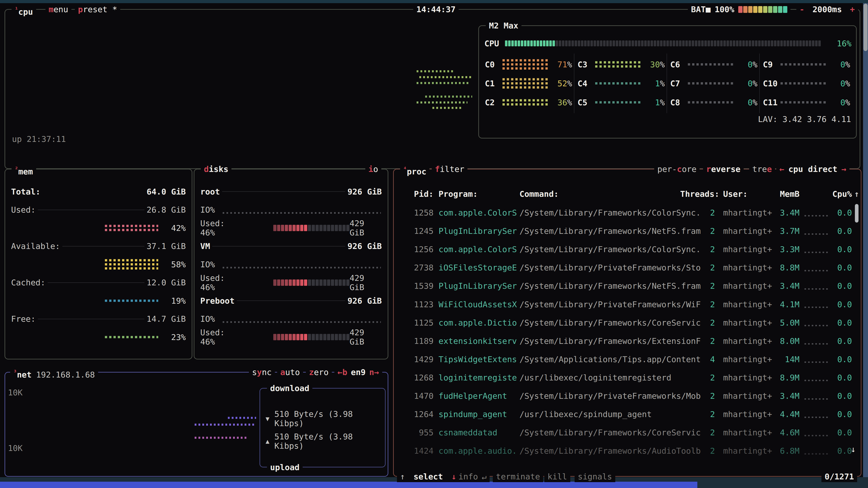 Image resolution: width=868 pixels, height=488 pixels. What do you see at coordinates (805, 119) in the screenshot?
I see `load-average: LAV: 3.42 3.76 4.11` at bounding box center [805, 119].